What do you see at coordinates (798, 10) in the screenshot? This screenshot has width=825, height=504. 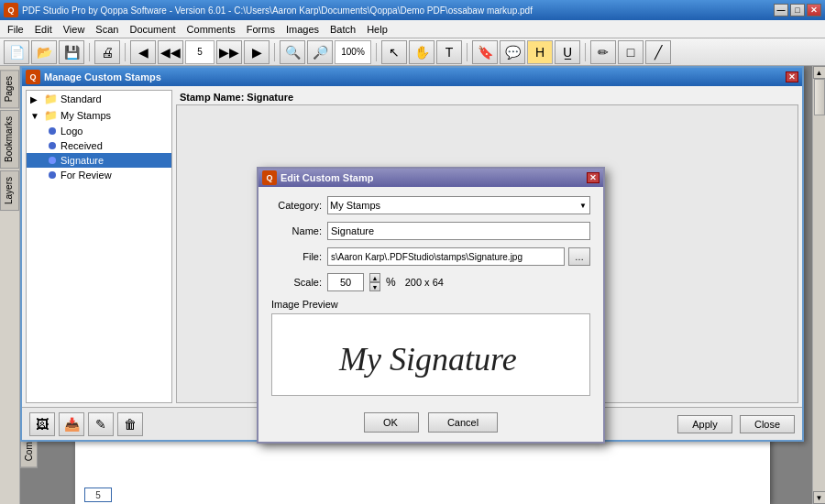 I see `maximize-button: □` at bounding box center [798, 10].